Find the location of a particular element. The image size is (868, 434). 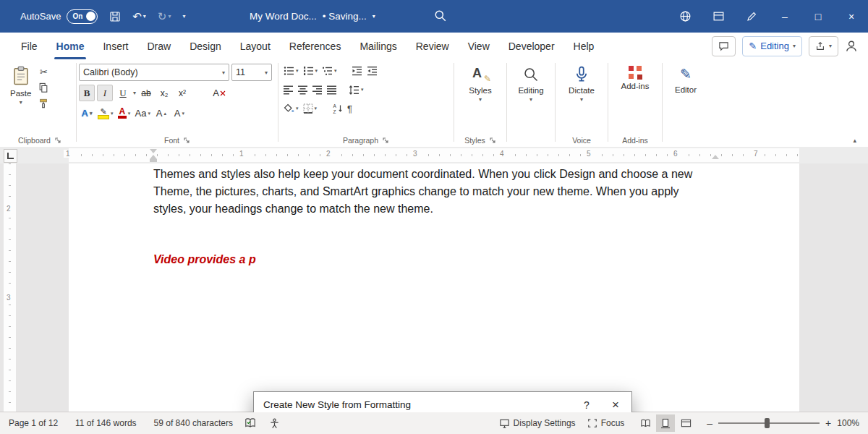

dictate-button: Dictate ▾ is located at coordinates (582, 84).